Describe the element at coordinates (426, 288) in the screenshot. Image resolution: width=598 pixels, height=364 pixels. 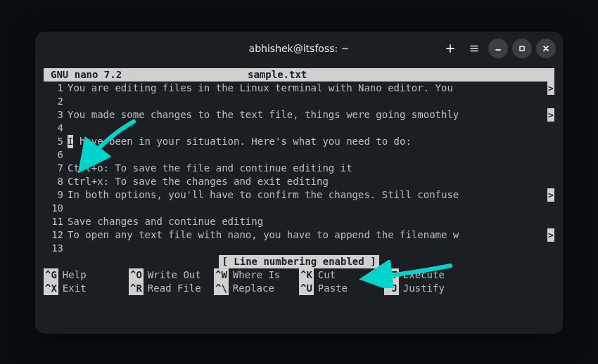
I see `shortcut-item: ^JJustify` at that location.